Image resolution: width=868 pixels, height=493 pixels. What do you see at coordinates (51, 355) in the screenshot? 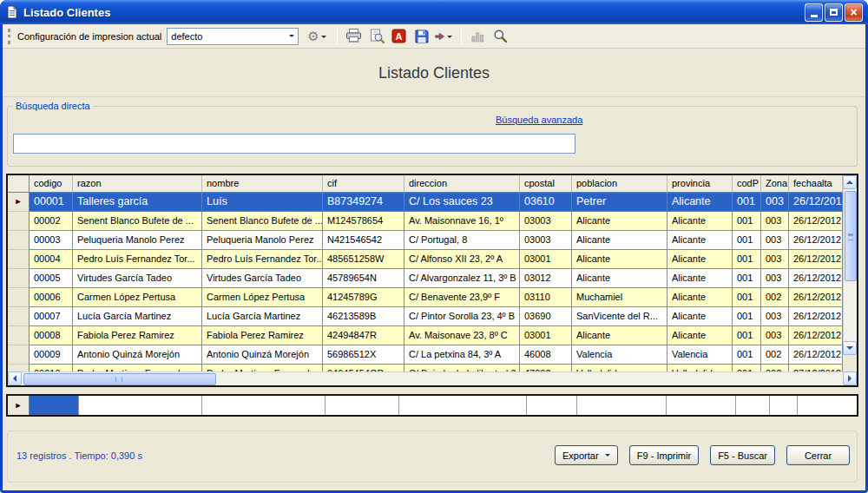
I see `grid-cell: 00009` at bounding box center [51, 355].